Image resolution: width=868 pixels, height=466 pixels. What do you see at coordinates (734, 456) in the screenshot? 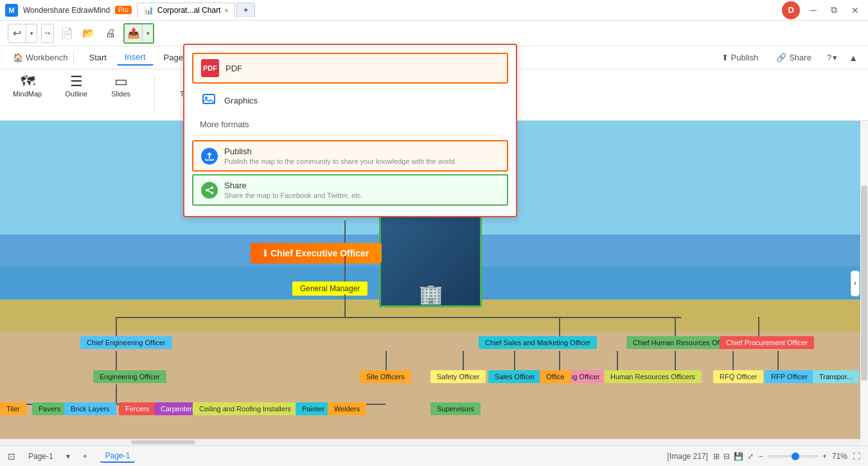
I see `status-icons: ⊞ ⊟ 💾 ⤢` at bounding box center [734, 456].